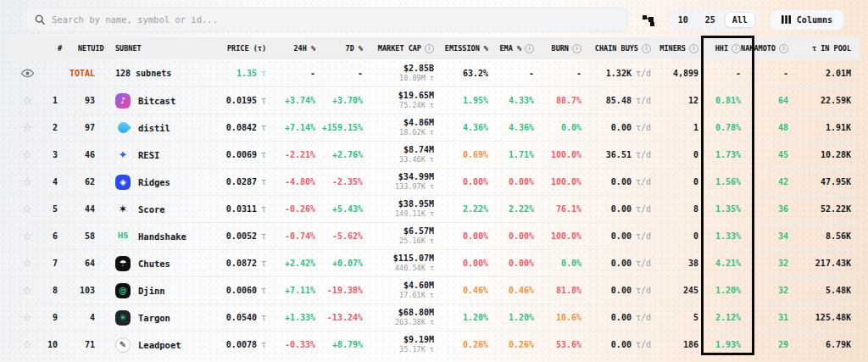 This screenshot has width=868, height=362. What do you see at coordinates (520, 209) in the screenshot?
I see `cell-ema: 2.22%` at bounding box center [520, 209].